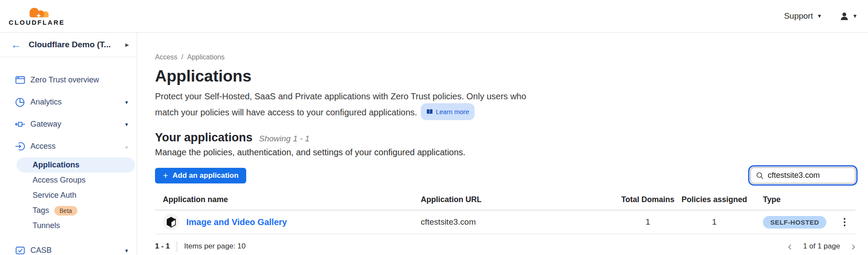 This screenshot has width=868, height=255. What do you see at coordinates (69, 80) in the screenshot?
I see `sidebar-item-zero-trust-overview: Zero Trust overview` at bounding box center [69, 80].